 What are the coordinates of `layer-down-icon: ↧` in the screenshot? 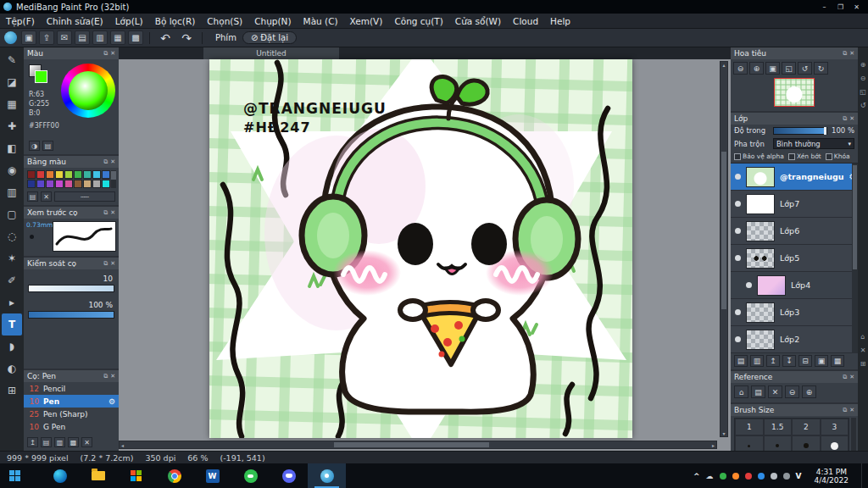 It's located at (789, 361).